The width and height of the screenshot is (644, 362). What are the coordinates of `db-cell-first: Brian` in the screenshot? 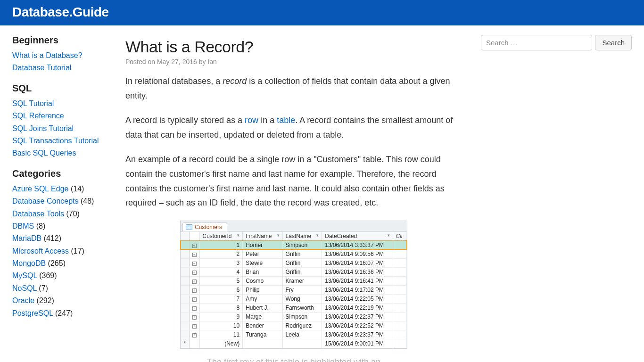 It's located at (263, 272).